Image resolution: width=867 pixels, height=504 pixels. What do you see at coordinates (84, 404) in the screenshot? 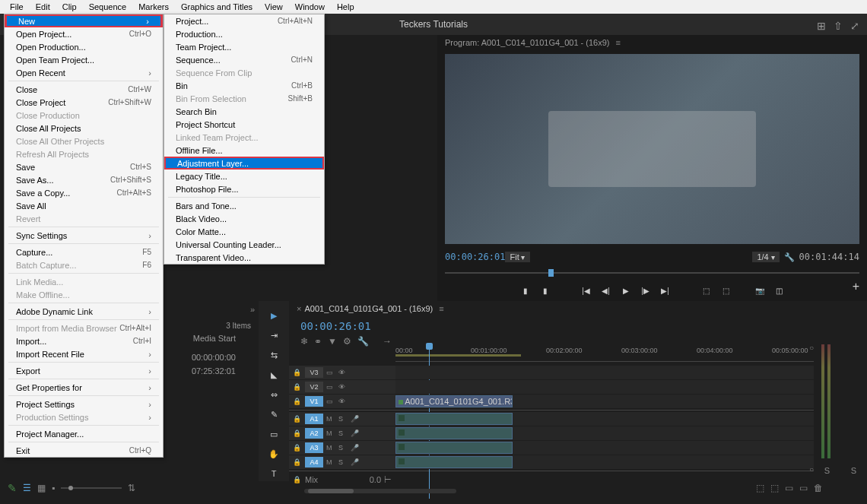
I see `menu-item-project-settings: Project Settings` at bounding box center [84, 404].